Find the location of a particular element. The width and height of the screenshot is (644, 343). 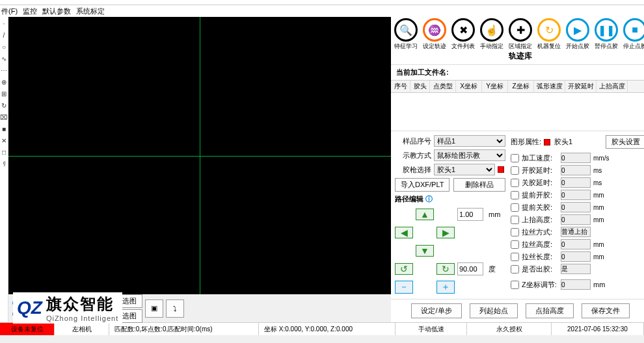

tool-12: ﾘ is located at coordinates (4, 164).